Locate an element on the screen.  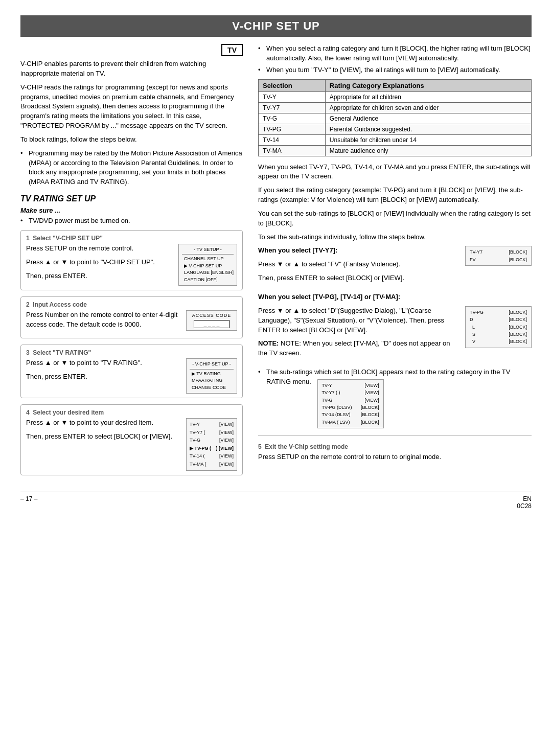
tvpg-row-4: V[BLOCK] is located at coordinates (498, 341).